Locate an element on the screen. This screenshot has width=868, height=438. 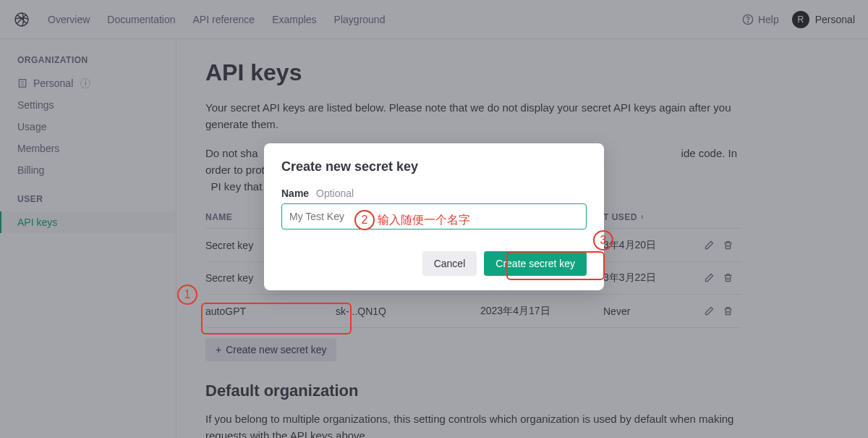
cancel-button: Cancel is located at coordinates (450, 264).